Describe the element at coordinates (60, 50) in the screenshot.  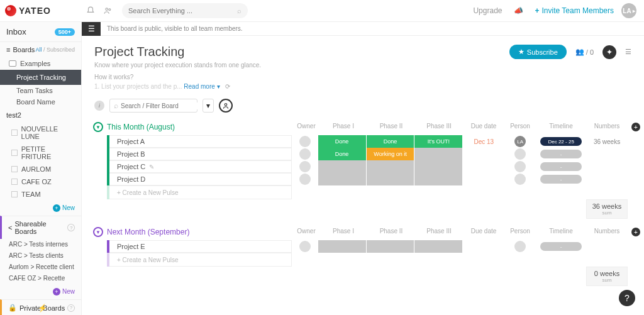
I see `filter-subscribed: Subscribed` at that location.